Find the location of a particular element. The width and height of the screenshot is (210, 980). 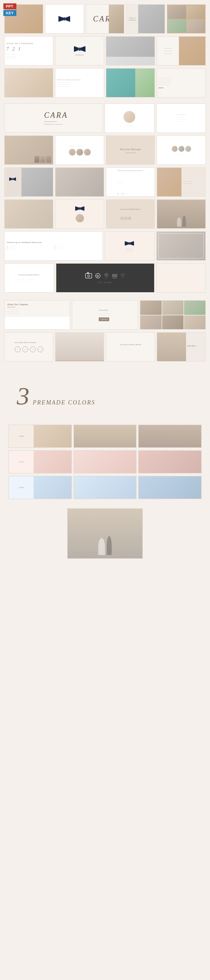

slide-preview-9: ——————————————— is located at coordinates (181, 51).